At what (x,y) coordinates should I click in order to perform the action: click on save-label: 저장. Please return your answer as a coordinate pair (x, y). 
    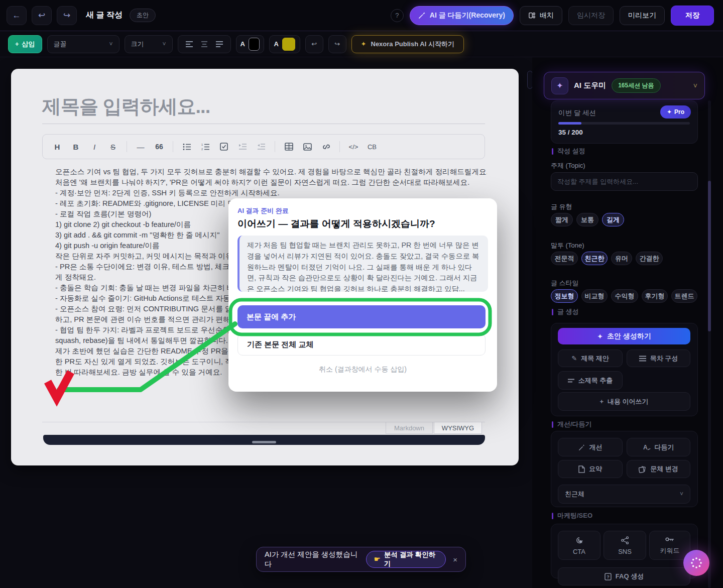
    Looking at the image, I should click on (692, 16).